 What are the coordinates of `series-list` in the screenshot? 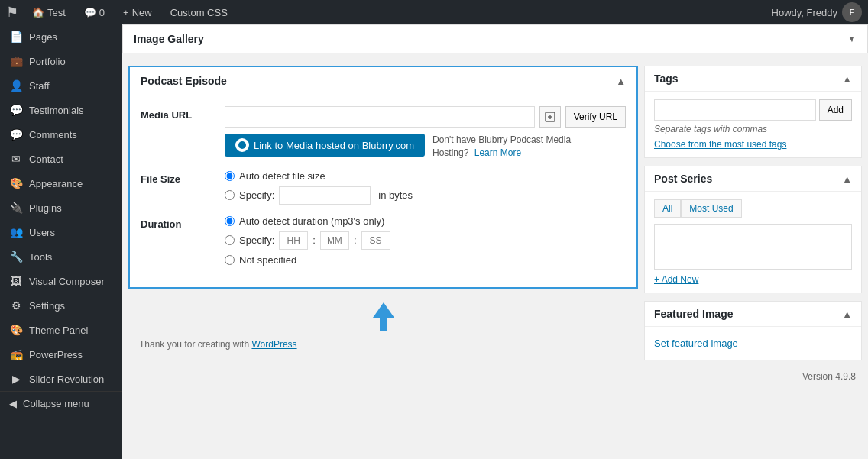 It's located at (753, 247).